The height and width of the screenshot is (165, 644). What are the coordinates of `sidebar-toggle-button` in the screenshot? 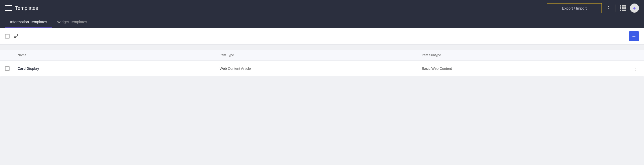 It's located at (9, 8).